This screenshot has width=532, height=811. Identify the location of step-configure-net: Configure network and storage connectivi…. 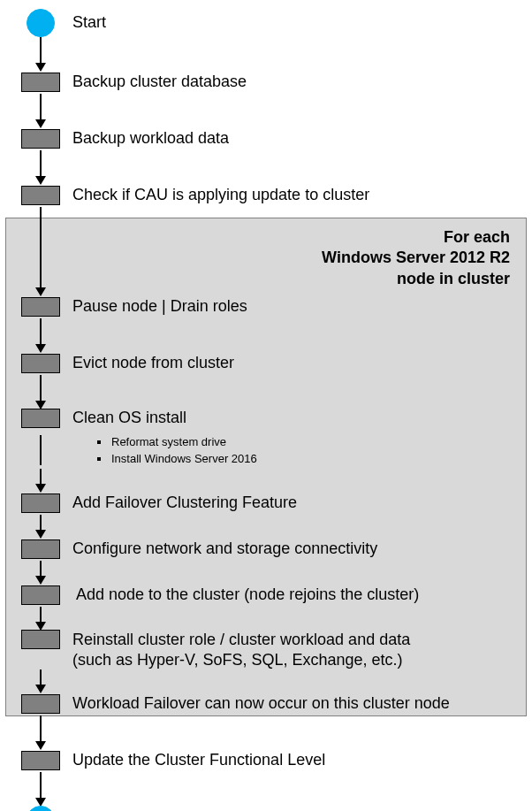
(277, 549).